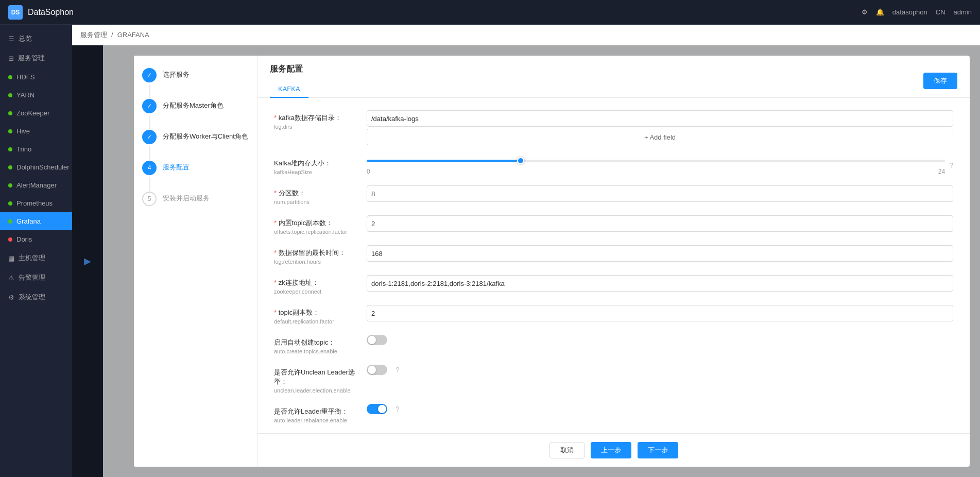  Describe the element at coordinates (320, 412) in the screenshot. I see `leader-rebalance-label: 是否允许Leader重平衡：` at that location.